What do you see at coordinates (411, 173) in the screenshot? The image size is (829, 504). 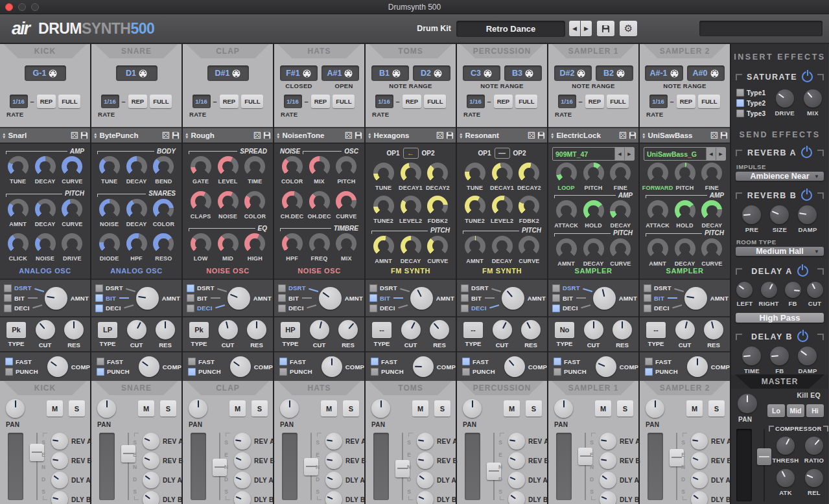 I see `knob-decay1` at bounding box center [411, 173].